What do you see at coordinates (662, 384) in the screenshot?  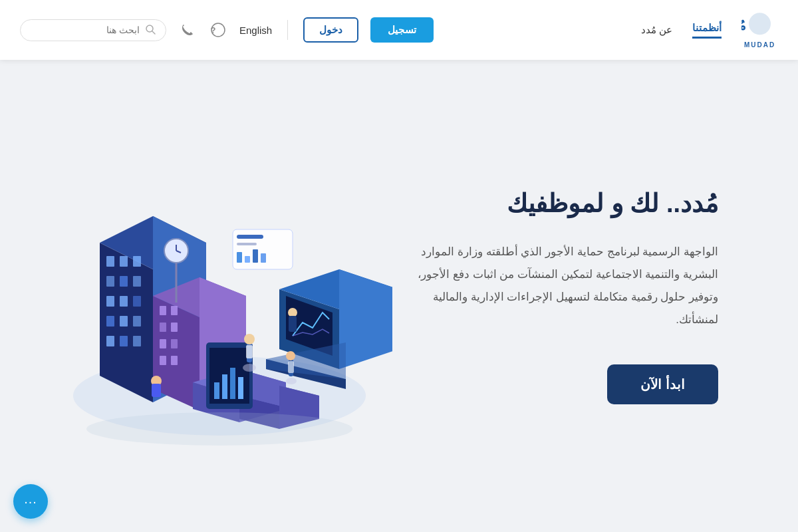 I see `start-button: ابدأ الآن` at bounding box center [662, 384].